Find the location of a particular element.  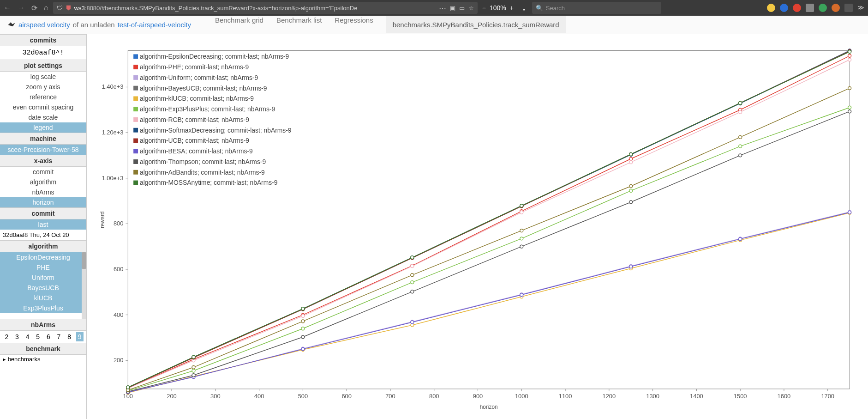

nbarms-option: 5 is located at coordinates (38, 337).